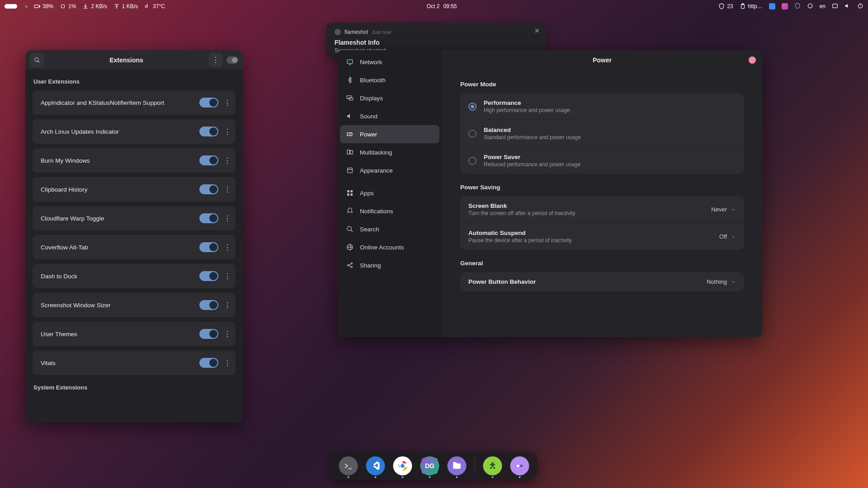  What do you see at coordinates (602, 161) in the screenshot?
I see `power-mode-option-power-saver: Power Saver Reduced performance and powe…` at bounding box center [602, 161].